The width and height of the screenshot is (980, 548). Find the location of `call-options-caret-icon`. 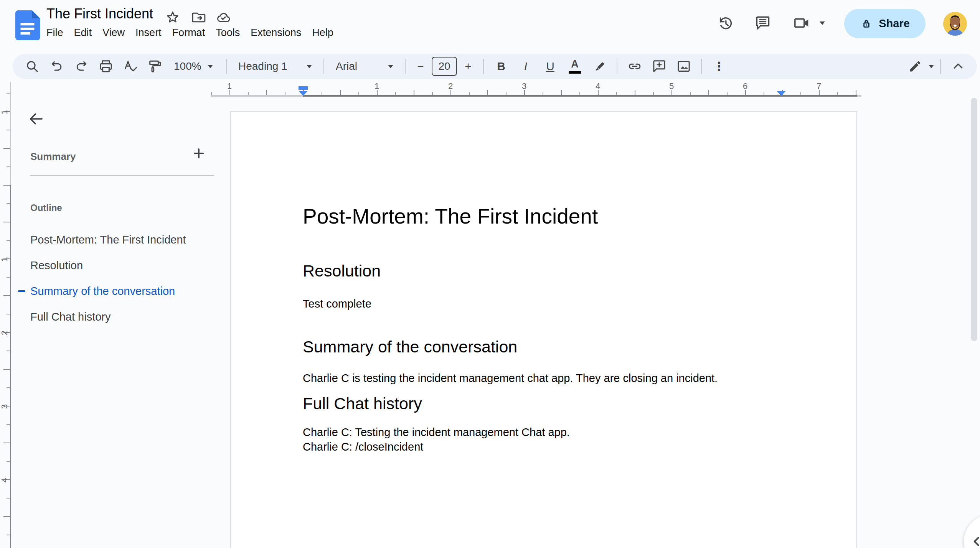

call-options-caret-icon is located at coordinates (822, 23).